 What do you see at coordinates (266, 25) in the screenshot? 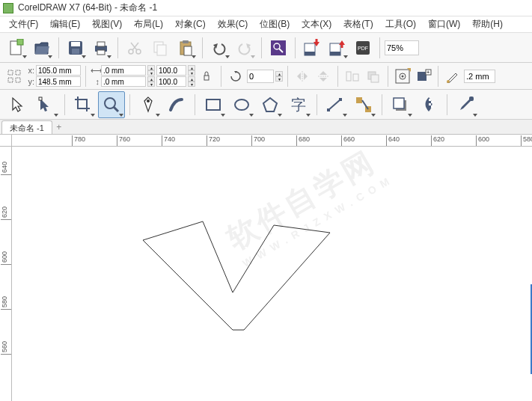
I see `menu-bar: 文件(F) 编辑(E) 视图(V) 布局(L) 对象(C) 效果(C) 位图(B…` at bounding box center [266, 25].